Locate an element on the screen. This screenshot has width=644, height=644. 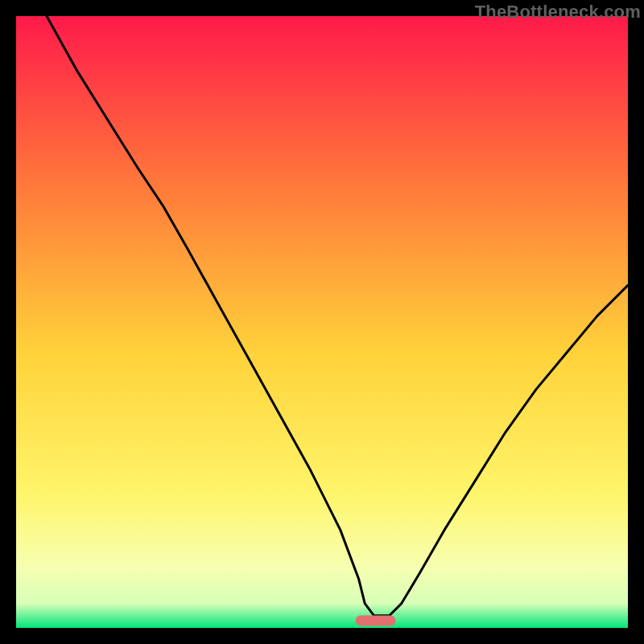
optimal-marker is located at coordinates (375, 620).